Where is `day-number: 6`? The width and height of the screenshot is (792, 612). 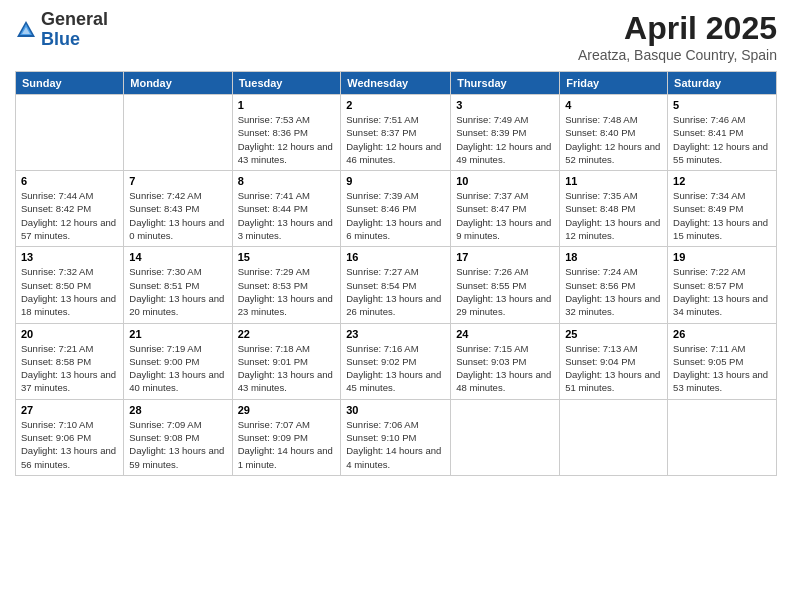
day-number: 6 is located at coordinates (70, 181).